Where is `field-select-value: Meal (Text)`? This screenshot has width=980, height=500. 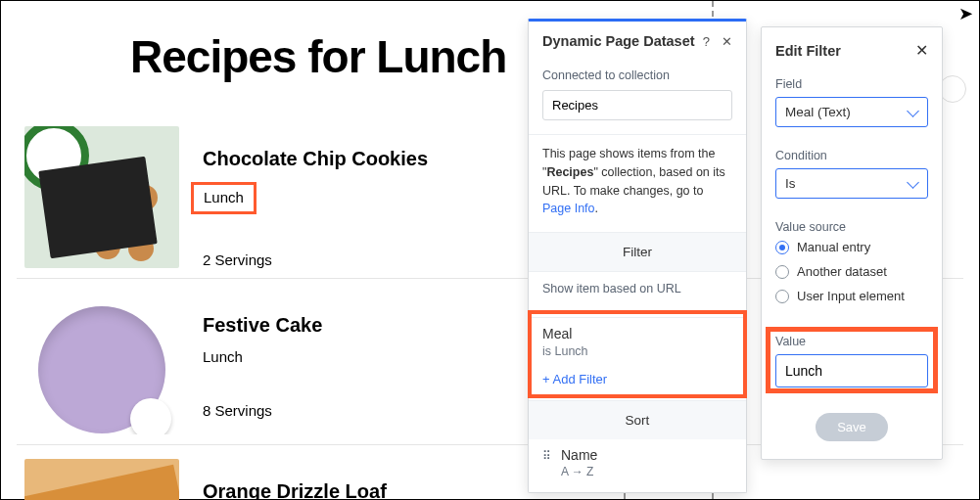 field-select-value: Meal (Text) is located at coordinates (818, 112).